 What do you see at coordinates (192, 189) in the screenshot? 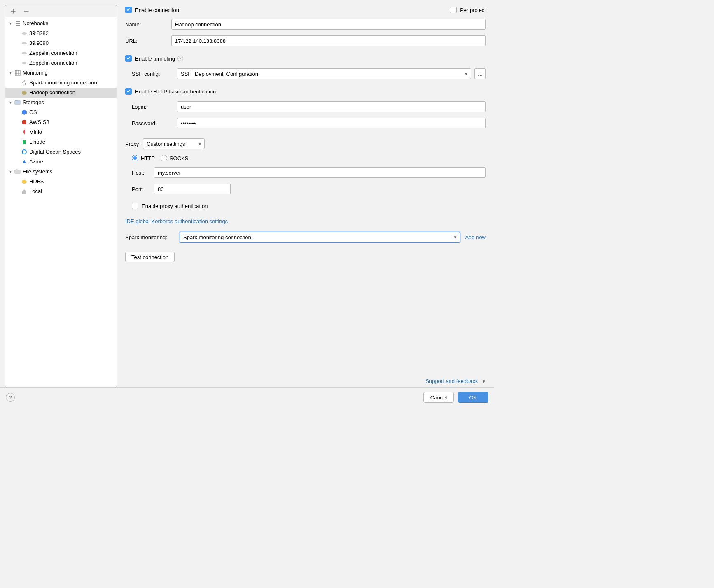
I see `port-input` at bounding box center [192, 189].